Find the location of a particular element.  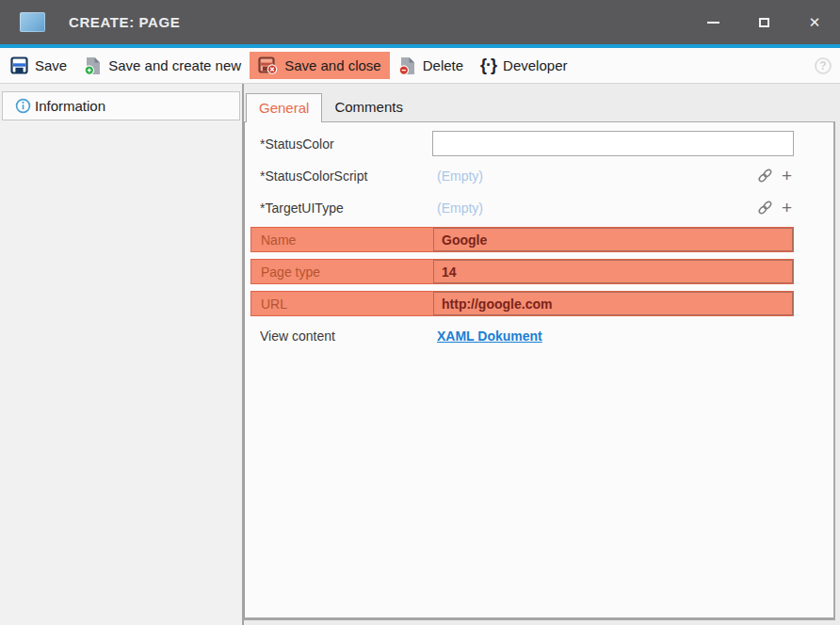

sidebar-item-label: Information is located at coordinates (70, 105).